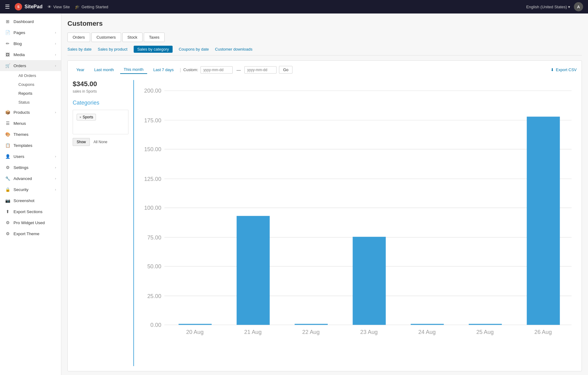 Image resolution: width=588 pixels, height=375 pixels. I want to click on sidebar-item-advanced: 🔧 Advanced ›, so click(31, 178).